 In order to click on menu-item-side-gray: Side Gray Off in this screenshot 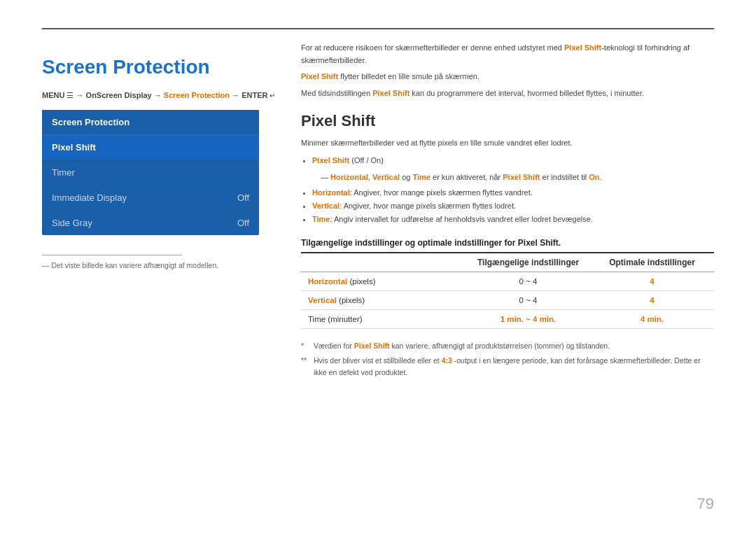, I will do `click(150, 223)`.